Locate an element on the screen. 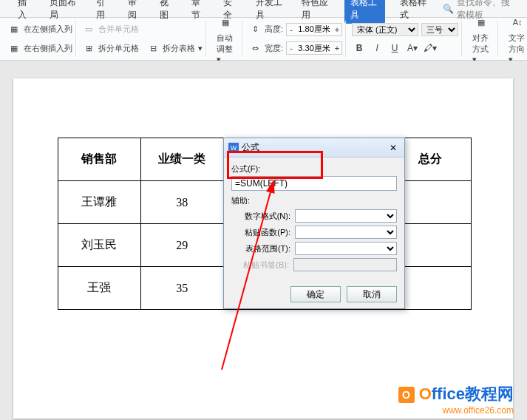  paste-func-label: 粘贴函数(P): is located at coordinates (261, 232).